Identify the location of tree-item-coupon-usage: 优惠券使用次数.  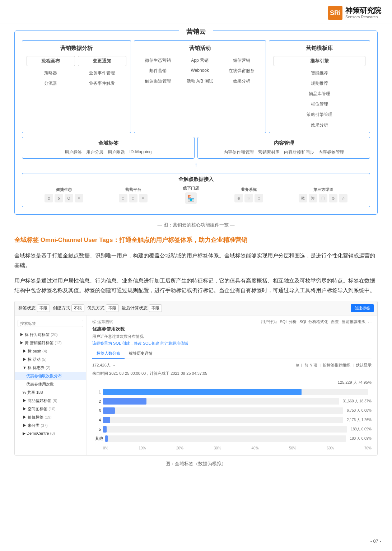
(50, 384).